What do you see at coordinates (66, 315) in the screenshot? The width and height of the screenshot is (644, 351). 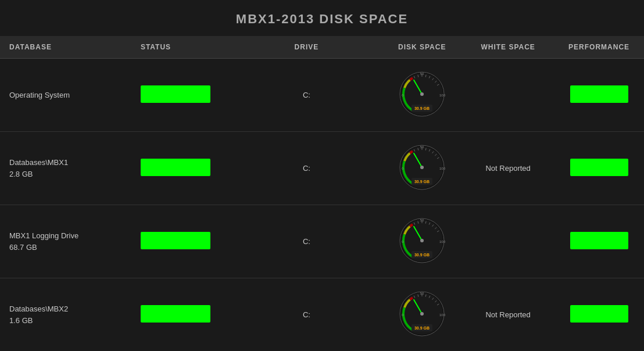 I see `db-name: Databases\MBX21.6 GB` at bounding box center [66, 315].